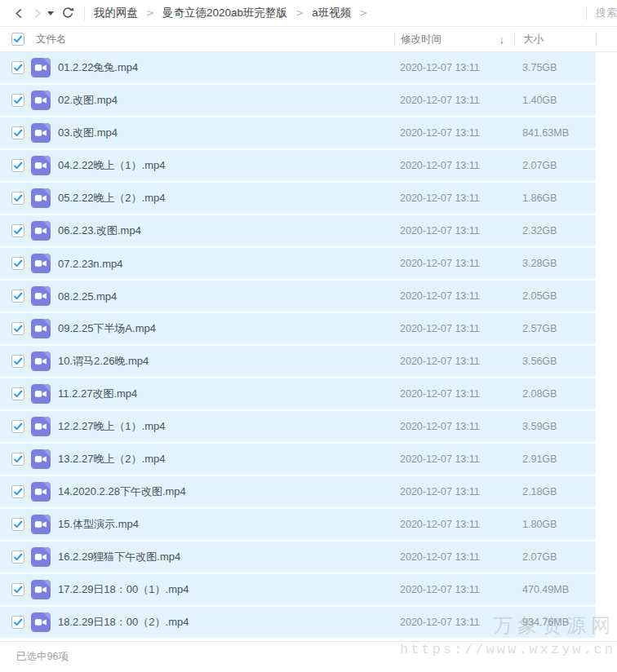 The height and width of the screenshot is (672, 617). What do you see at coordinates (226, 459) in the screenshot?
I see `file-name: 13.2.27晚上（2）.mp4` at bounding box center [226, 459].